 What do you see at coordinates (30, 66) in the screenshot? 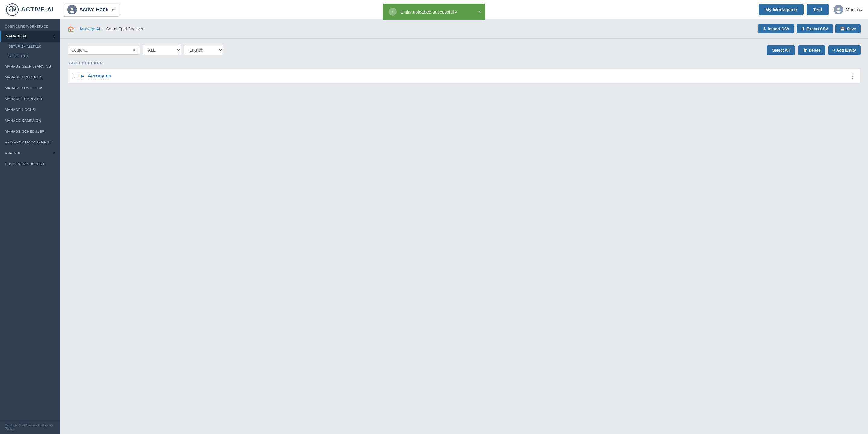
I see `sidebar-item-manage-self-learning: MANAGE SELF LEARNING` at bounding box center [30, 66].